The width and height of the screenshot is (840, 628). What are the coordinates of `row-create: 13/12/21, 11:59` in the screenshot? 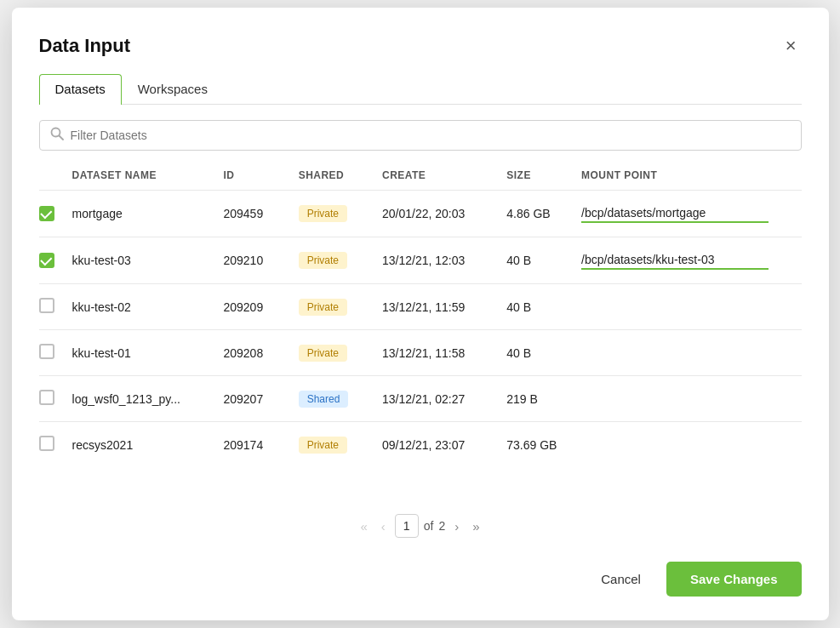 It's located at (444, 307).